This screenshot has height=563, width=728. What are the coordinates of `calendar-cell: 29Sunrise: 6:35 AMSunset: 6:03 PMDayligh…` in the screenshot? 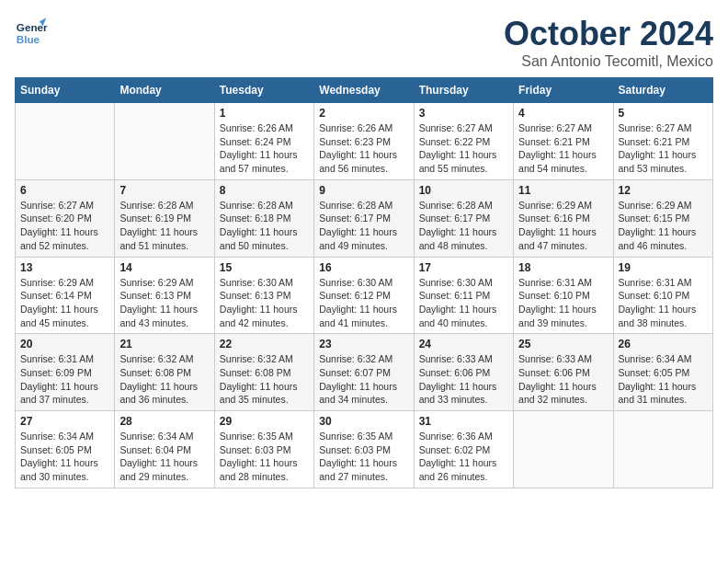 It's located at (264, 450).